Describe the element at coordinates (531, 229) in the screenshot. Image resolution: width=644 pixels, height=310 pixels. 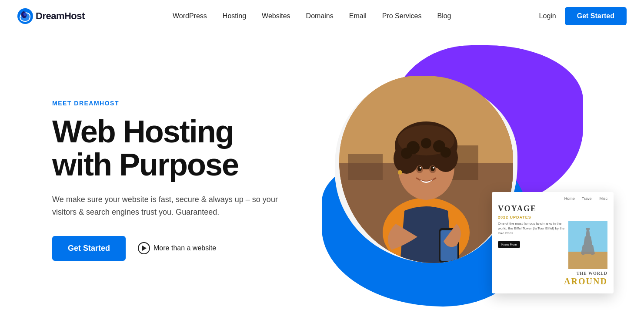
I see `voyage-body-text: One of the most famous landmarks in the …` at that location.